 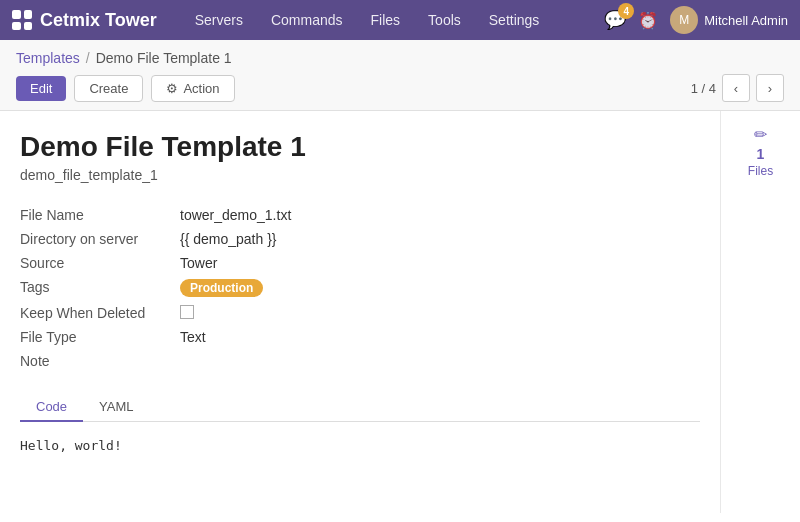 What do you see at coordinates (236, 215) in the screenshot?
I see `filename-value: tower_demo_1.txt` at bounding box center [236, 215].